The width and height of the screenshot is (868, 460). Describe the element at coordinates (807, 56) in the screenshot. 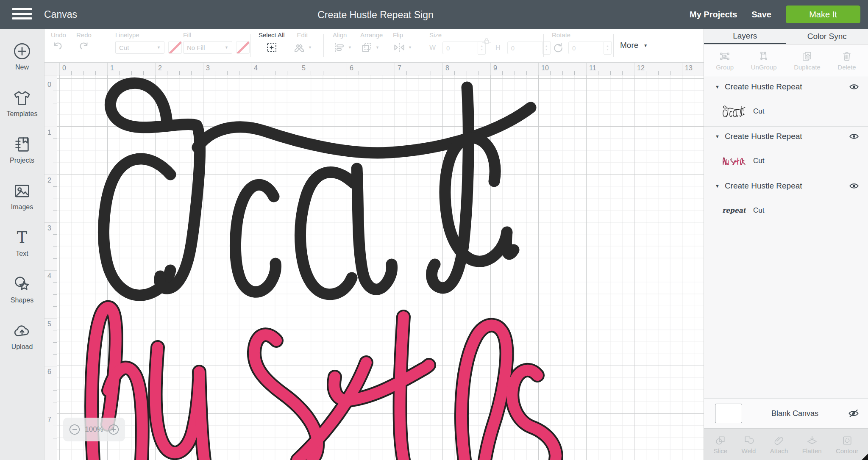

I see `duplicate-icon` at that location.